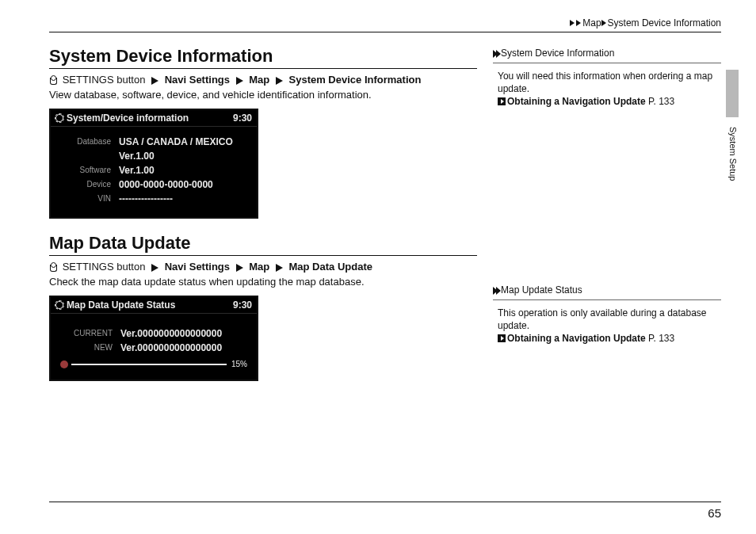 The width and height of the screenshot is (756, 534). What do you see at coordinates (558, 53) in the screenshot?
I see `sidebar-title: System Device Information` at bounding box center [558, 53].